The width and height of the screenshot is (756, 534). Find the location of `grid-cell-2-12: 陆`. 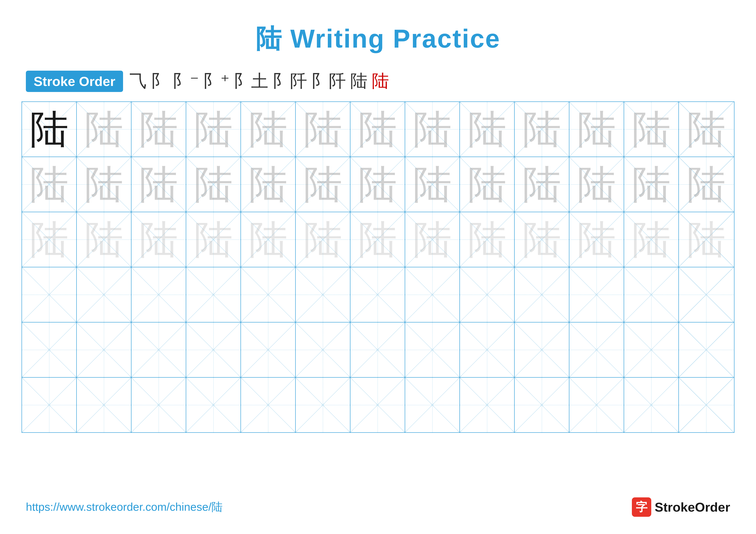

grid-cell-2-12: 陆 is located at coordinates (706, 240).